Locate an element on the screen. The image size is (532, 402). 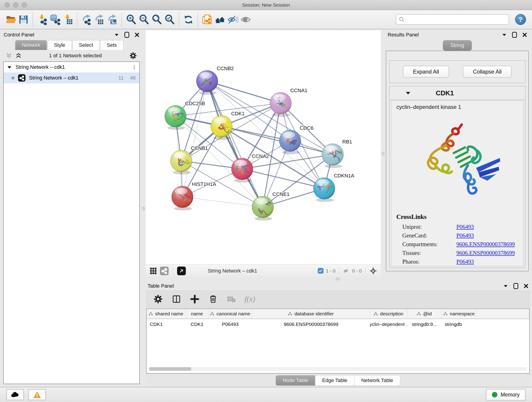
scrollbar-thumb is located at coordinates (170, 369).